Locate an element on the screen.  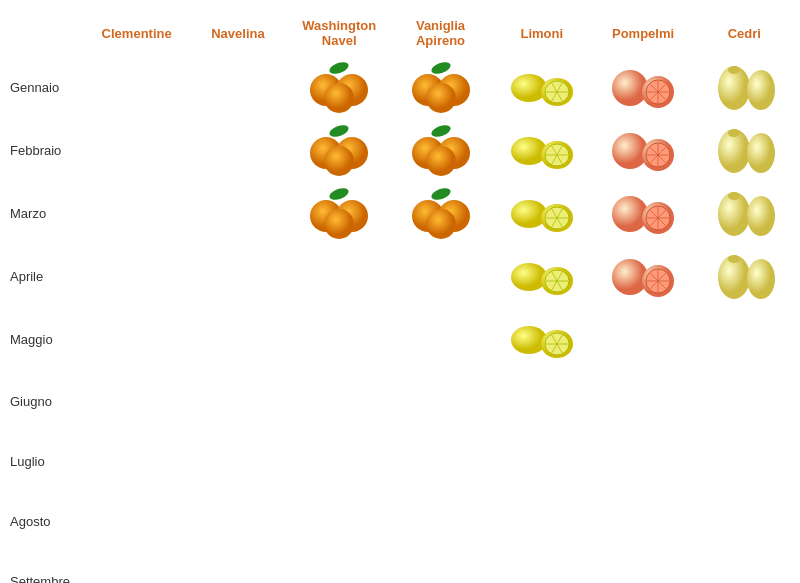
month-label: Luglio is located at coordinates (46, 461).